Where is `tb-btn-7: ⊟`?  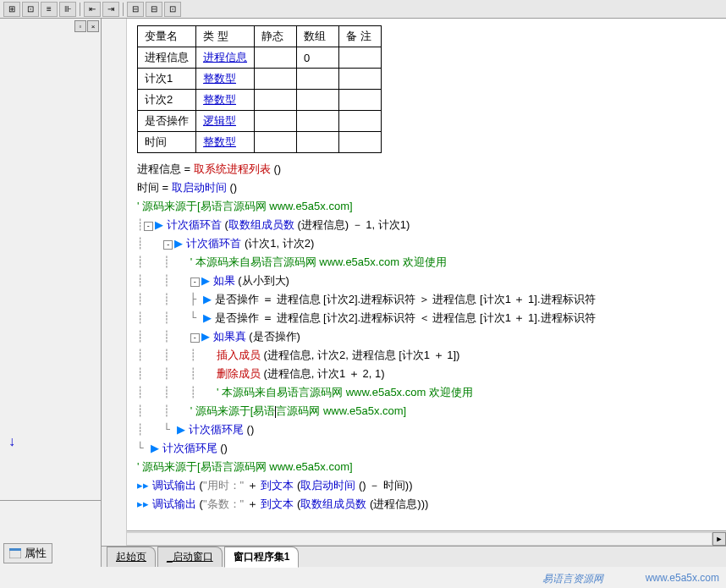
tb-btn-7: ⊟ is located at coordinates (135, 9).